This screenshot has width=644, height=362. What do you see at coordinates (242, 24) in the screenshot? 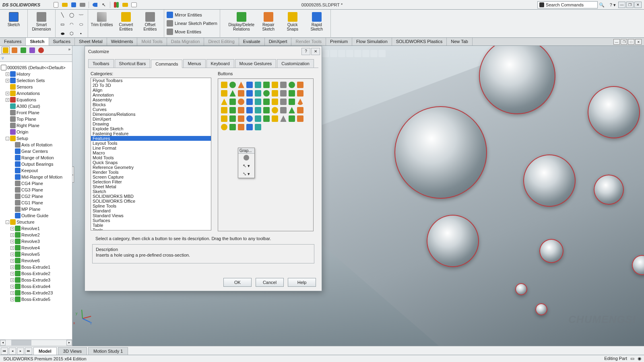
I see `display-relations-button: Display/Delete Relations` at bounding box center [242, 24].